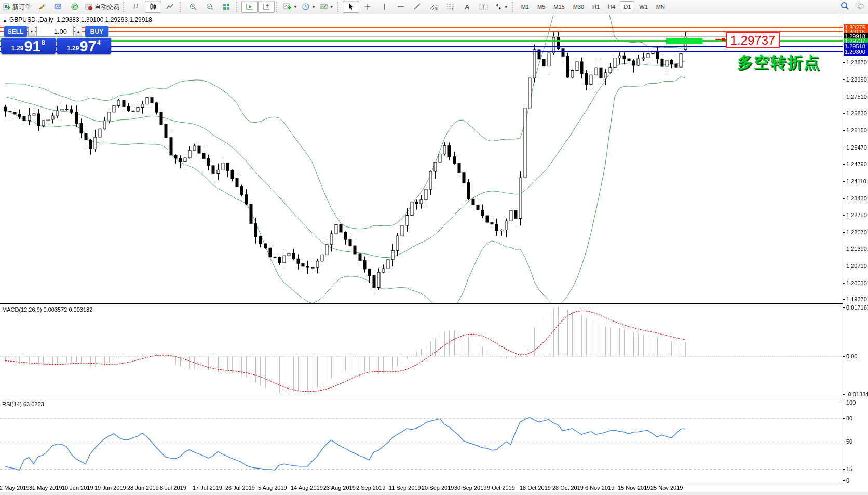 Image resolution: width=868 pixels, height=495 pixels. I want to click on chart-line-button, so click(170, 7).